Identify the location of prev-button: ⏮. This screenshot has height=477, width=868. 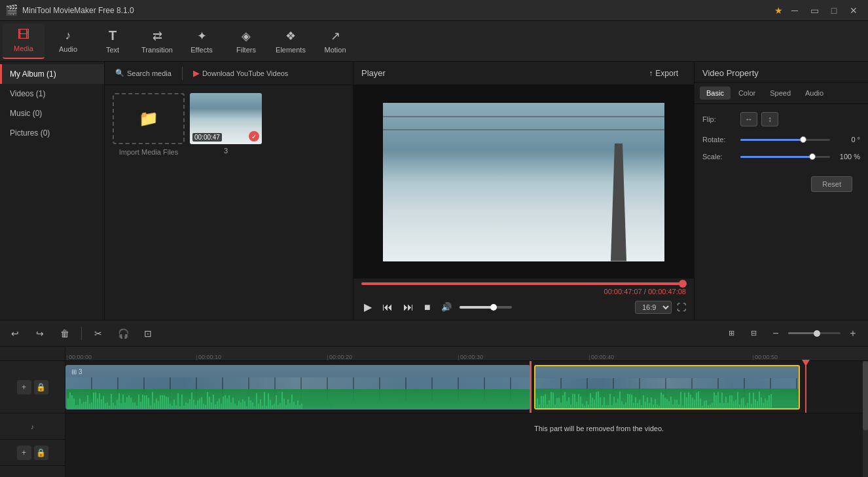
(388, 307).